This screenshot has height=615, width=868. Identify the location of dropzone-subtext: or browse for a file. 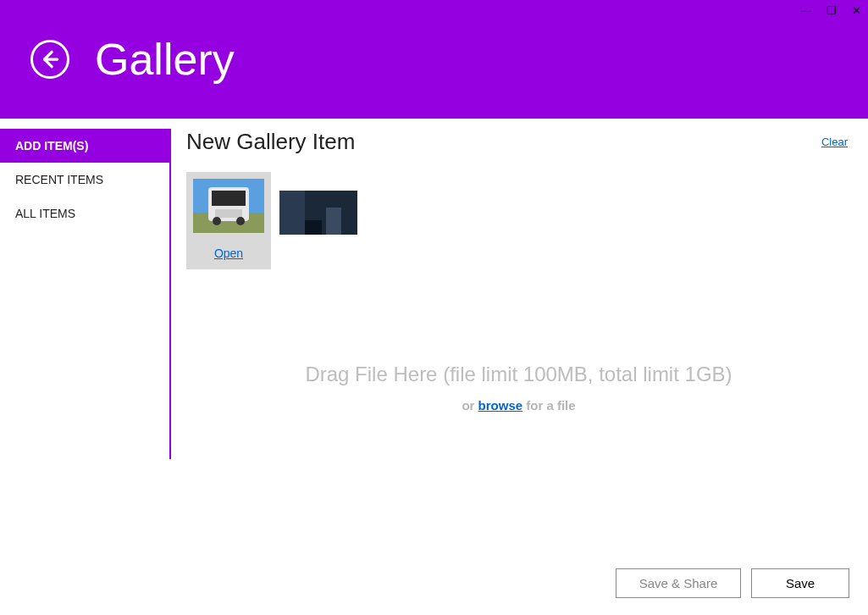
(518, 405).